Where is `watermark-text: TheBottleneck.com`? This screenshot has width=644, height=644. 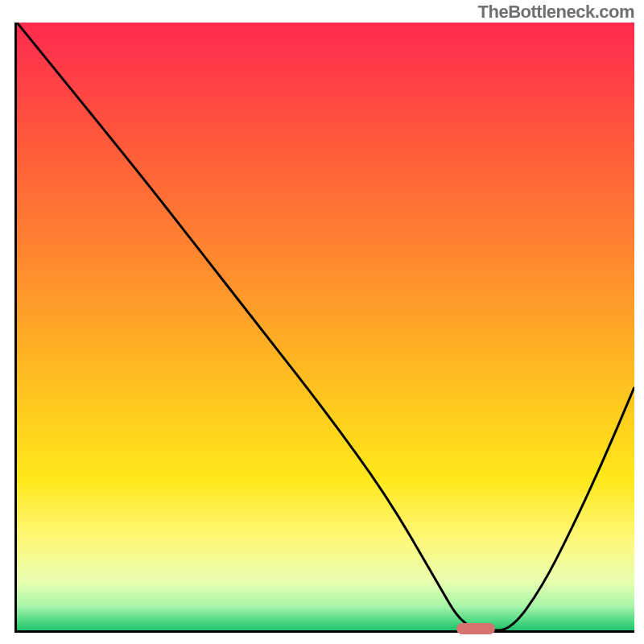 watermark-text: TheBottleneck.com is located at coordinates (556, 12).